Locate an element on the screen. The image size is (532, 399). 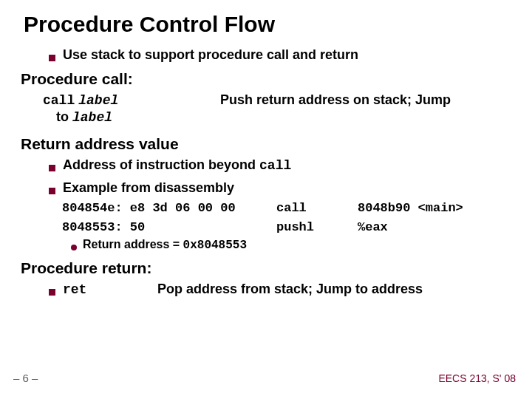
ret-line: ret Pop address from stack; Jump to addr… is located at coordinates (280, 290).